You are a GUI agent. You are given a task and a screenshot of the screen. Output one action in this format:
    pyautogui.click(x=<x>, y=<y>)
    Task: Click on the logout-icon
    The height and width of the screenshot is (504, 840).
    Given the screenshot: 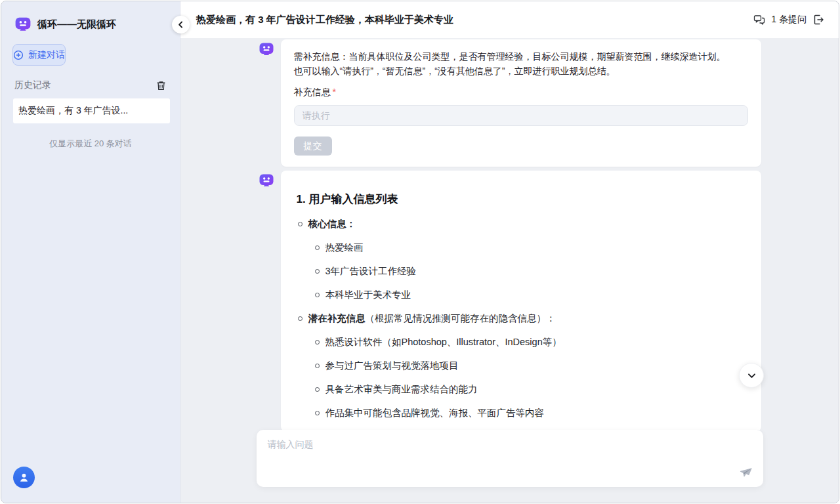 What is the action you would take?
    pyautogui.click(x=818, y=20)
    